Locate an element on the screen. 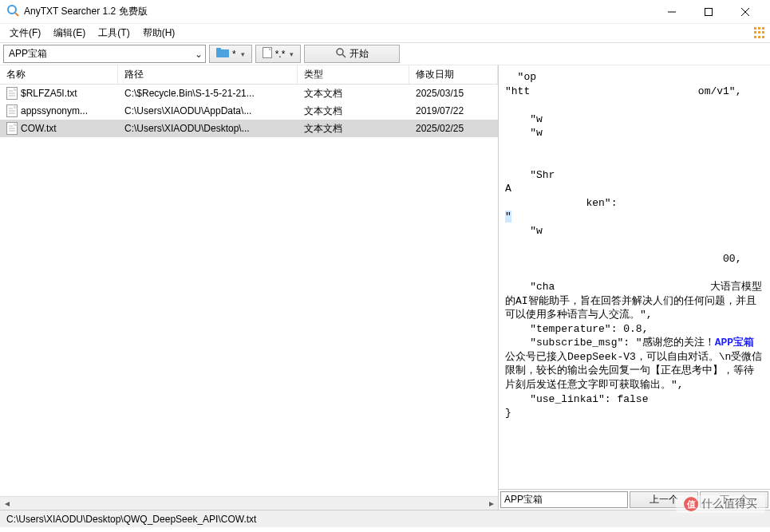 Image resolution: width=770 pixels, height=532 pixels. menu-edit: 编辑(E) is located at coordinates (69, 33).